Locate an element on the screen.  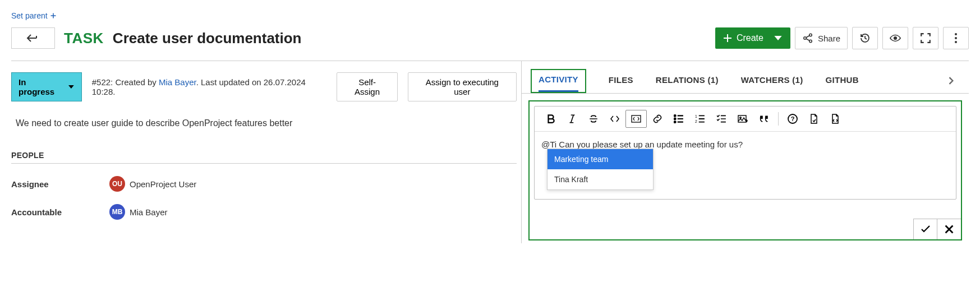
bullet-list-button is located at coordinates (679, 119).